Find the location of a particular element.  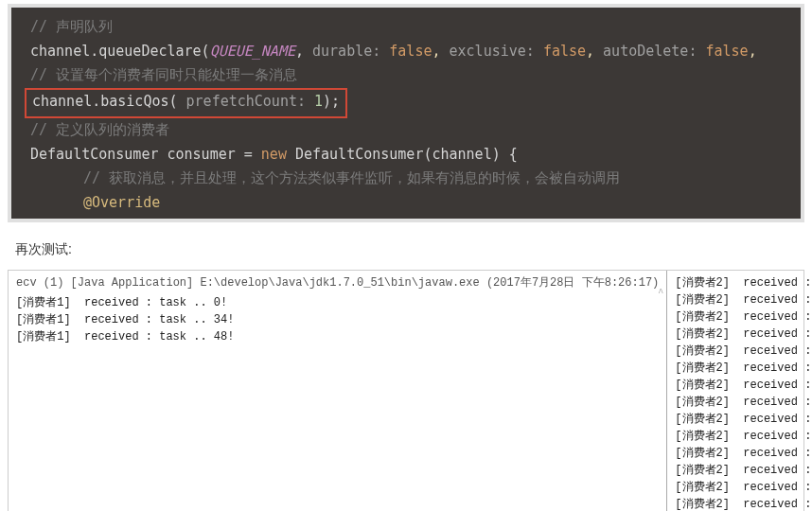

highlighted-code-box: channel.basicQos( prefetchCount: 1); is located at coordinates (185, 104).